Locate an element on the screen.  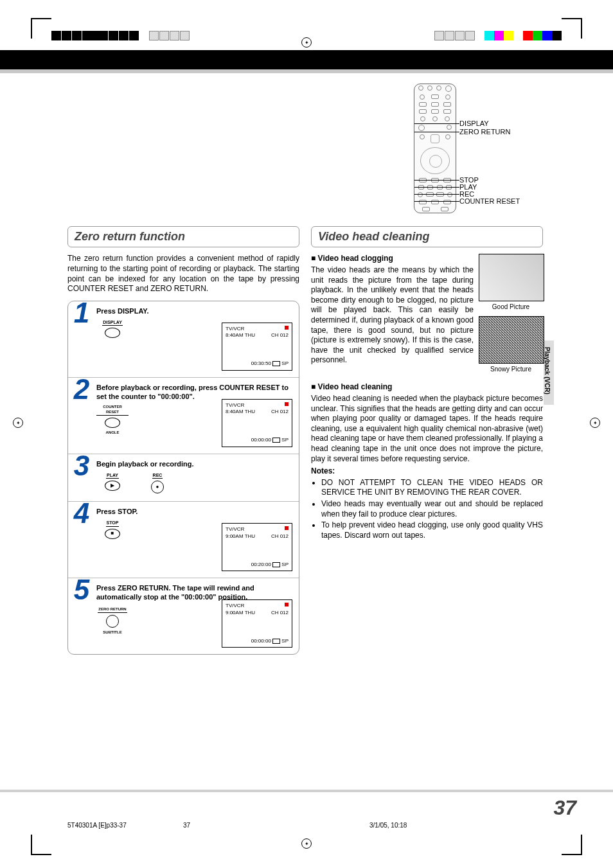
snowy-picture-image is located at coordinates (511, 340).